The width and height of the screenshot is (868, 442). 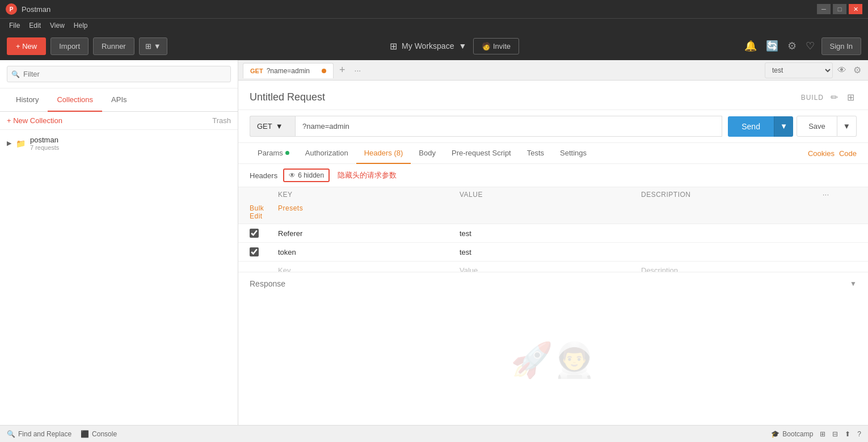 I want to click on empty-state-illustration: 🚀👨‍🚀, so click(x=553, y=360).